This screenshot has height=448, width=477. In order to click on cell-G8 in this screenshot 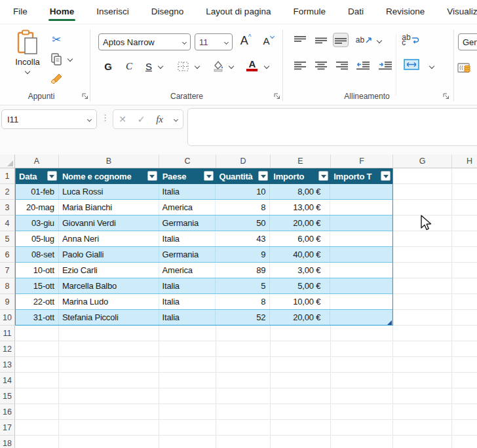, I will do `click(423, 286)`.